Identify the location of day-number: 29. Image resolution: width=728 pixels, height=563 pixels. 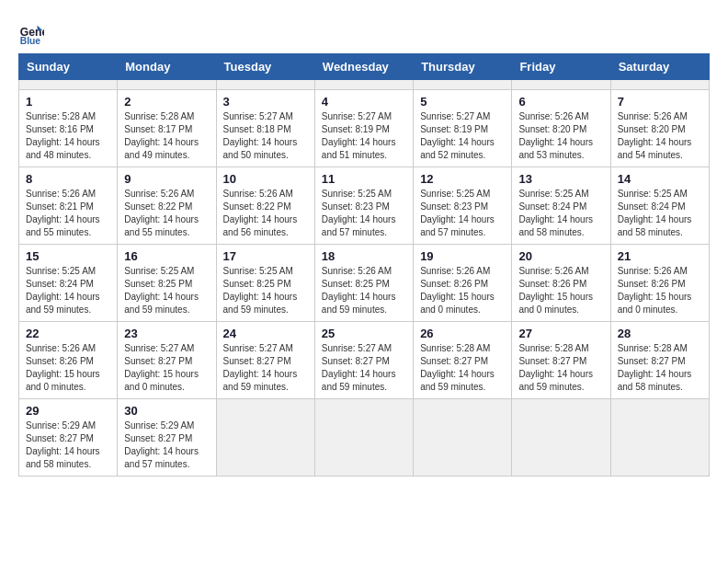
(68, 410).